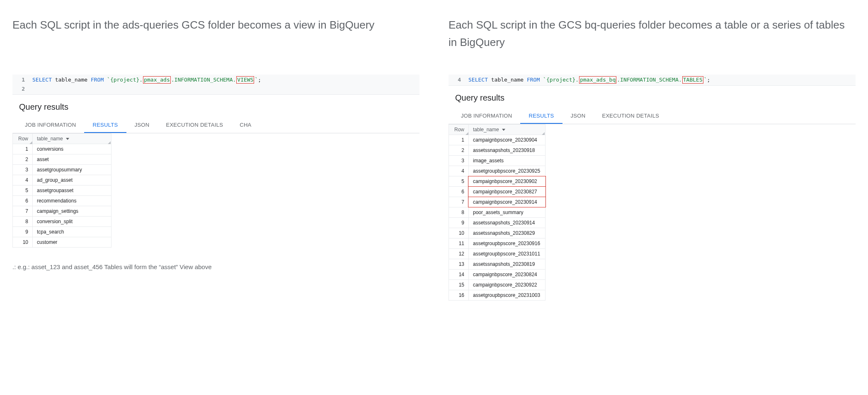  What do you see at coordinates (507, 243) in the screenshot?
I see `cell-table-name: assetgroupbpscore_20230916` at bounding box center [507, 243].